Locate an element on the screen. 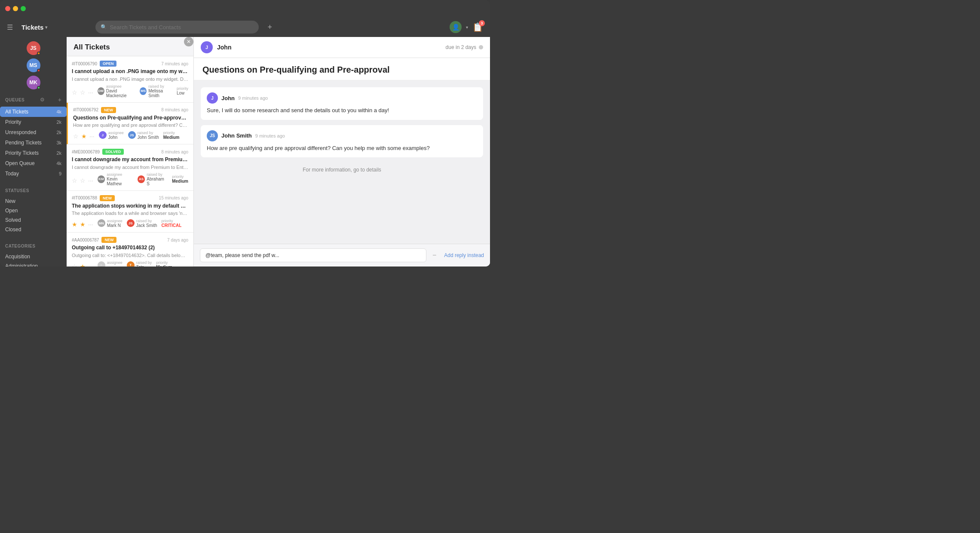 This screenshot has height=533, width=980. sidebar-cat-administration: Administration is located at coordinates (34, 264).